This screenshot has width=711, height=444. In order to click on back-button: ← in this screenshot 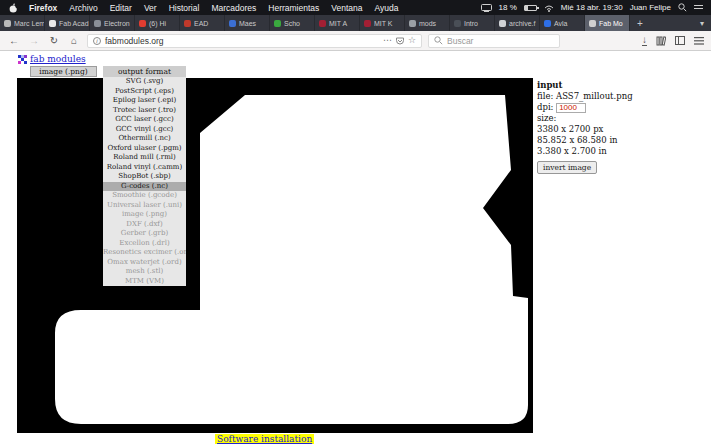, I will do `click(14, 41)`.